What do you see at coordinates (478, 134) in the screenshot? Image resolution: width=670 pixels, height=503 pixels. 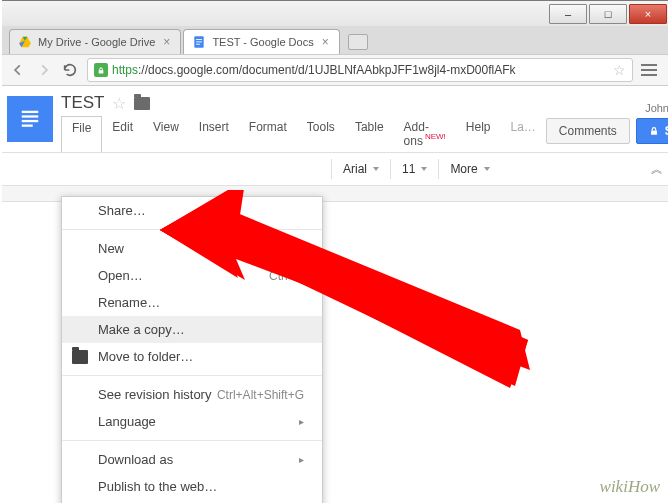 I see `menu-help: Help` at bounding box center [478, 134].